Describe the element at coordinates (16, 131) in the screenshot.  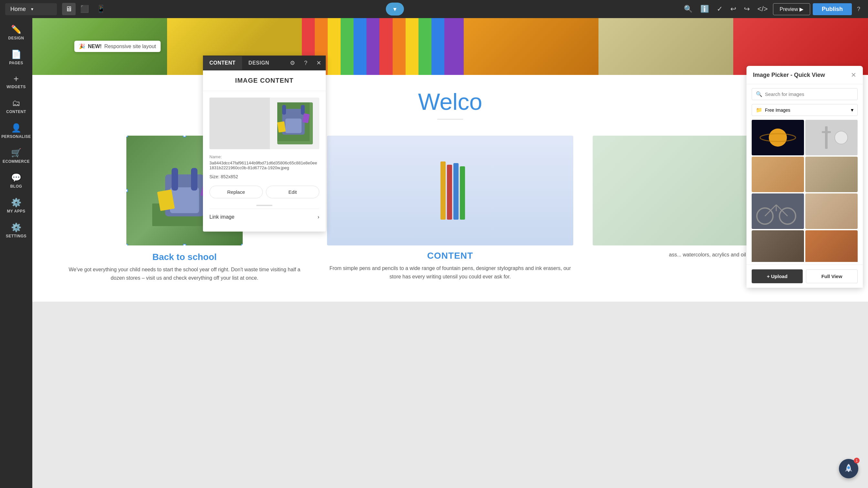
I see `sidebar-item-personalise: 👤 PERSONALISE` at that location.